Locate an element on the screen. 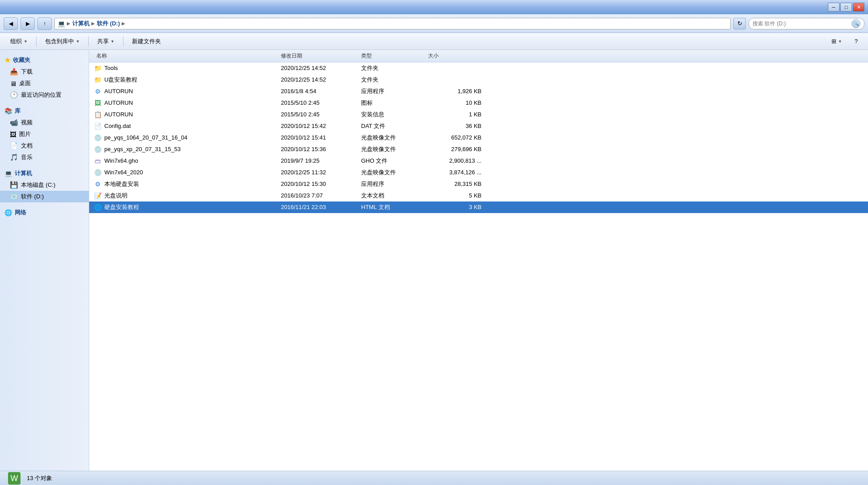 This screenshot has width=868, height=485. favorites-header: ★ 收藏夹 is located at coordinates (45, 60).